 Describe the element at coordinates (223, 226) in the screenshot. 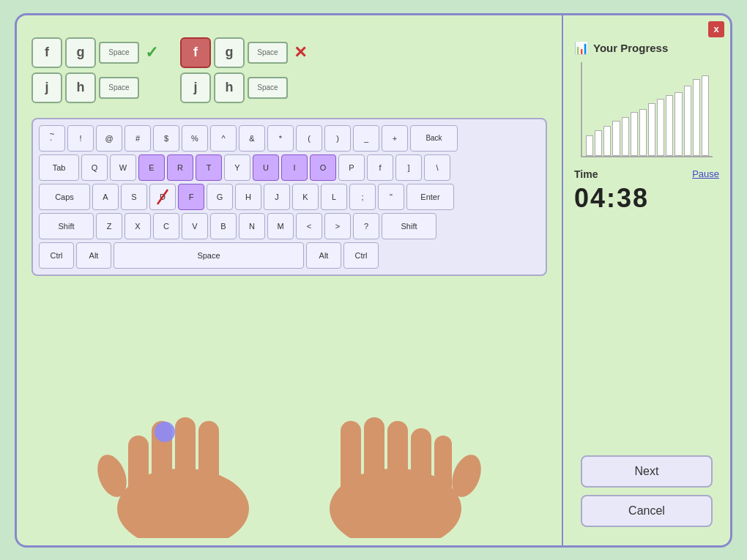

I see `key-b: B` at that location.